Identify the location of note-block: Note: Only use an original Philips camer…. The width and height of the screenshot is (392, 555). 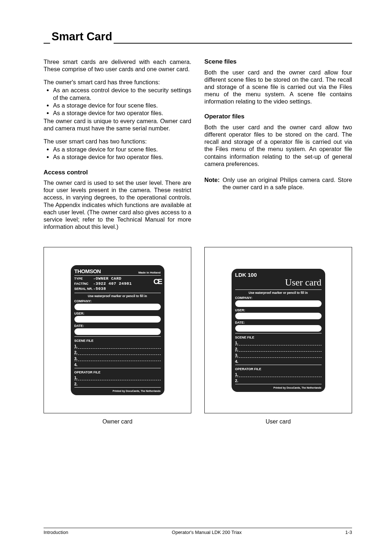
(278, 183).